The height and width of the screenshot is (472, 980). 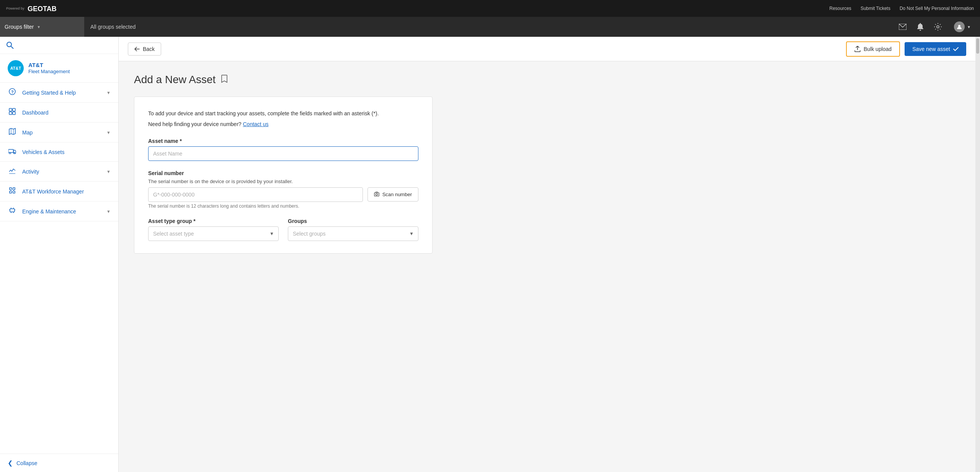 What do you see at coordinates (224, 80) in the screenshot?
I see `bookmark-icon` at bounding box center [224, 80].